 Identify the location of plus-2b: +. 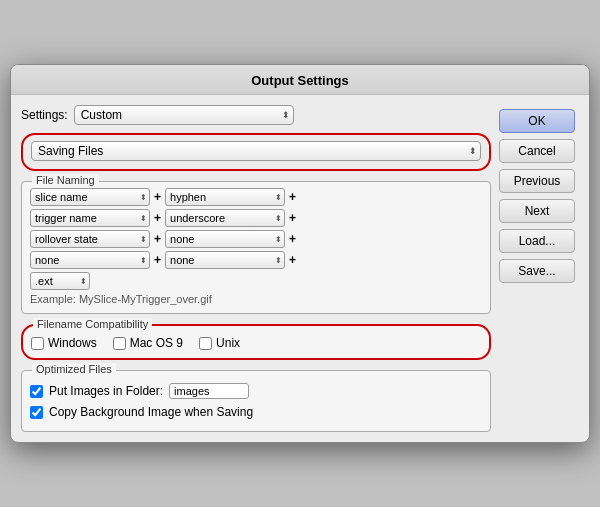
(292, 218).